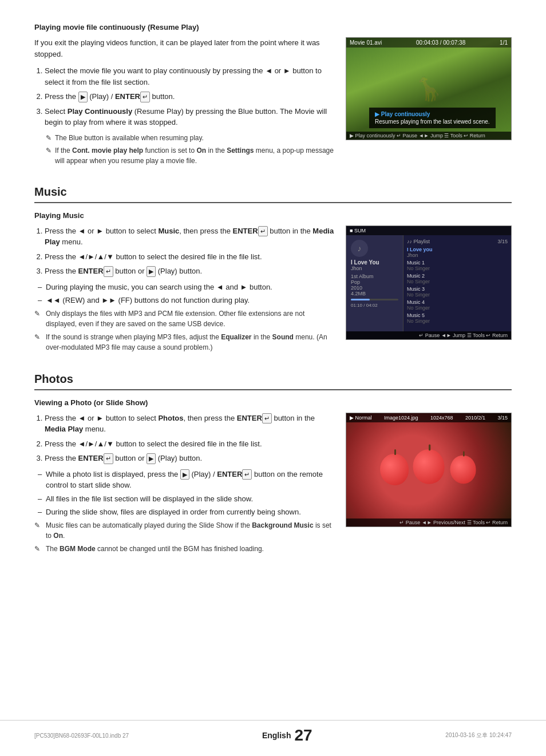 The width and height of the screenshot is (546, 756). Describe the element at coordinates (374, 306) in the screenshot. I see `music-time: 01:10 / 04:02` at that location.